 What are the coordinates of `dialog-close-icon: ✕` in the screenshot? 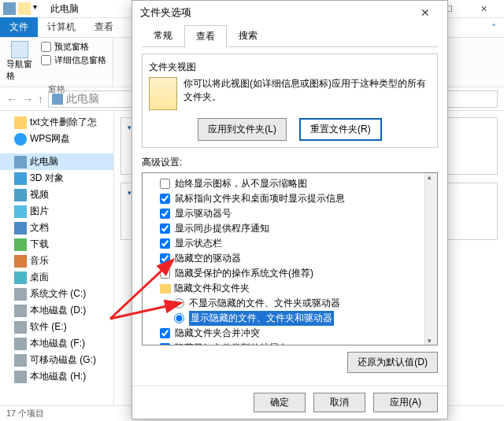 It's located at (425, 13).